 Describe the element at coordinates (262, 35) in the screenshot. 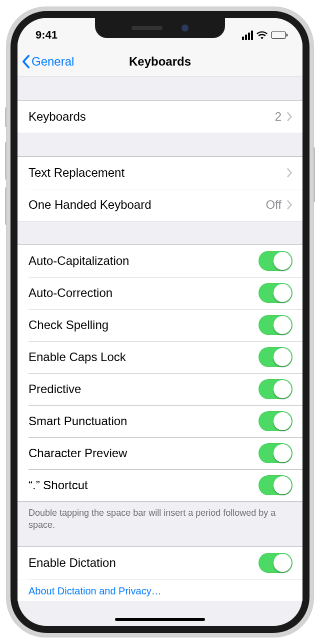

I see `wifi-icon` at that location.